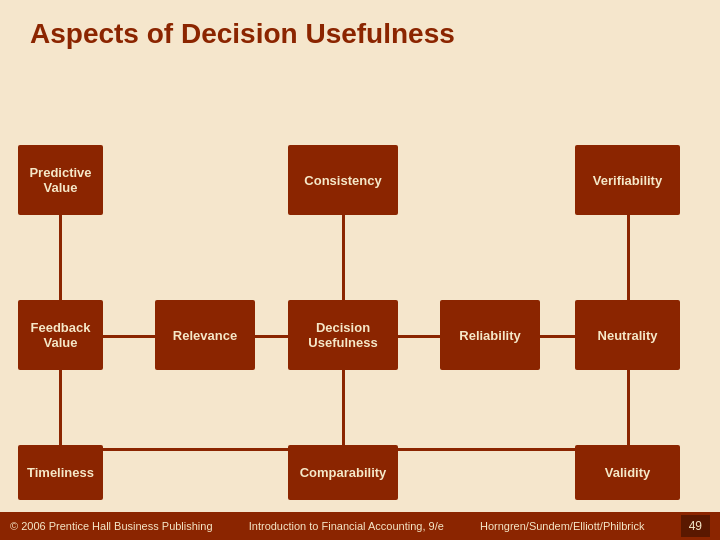 The image size is (720, 540). What do you see at coordinates (60, 335) in the screenshot?
I see `feedback-value-box: Feedback Value` at bounding box center [60, 335].